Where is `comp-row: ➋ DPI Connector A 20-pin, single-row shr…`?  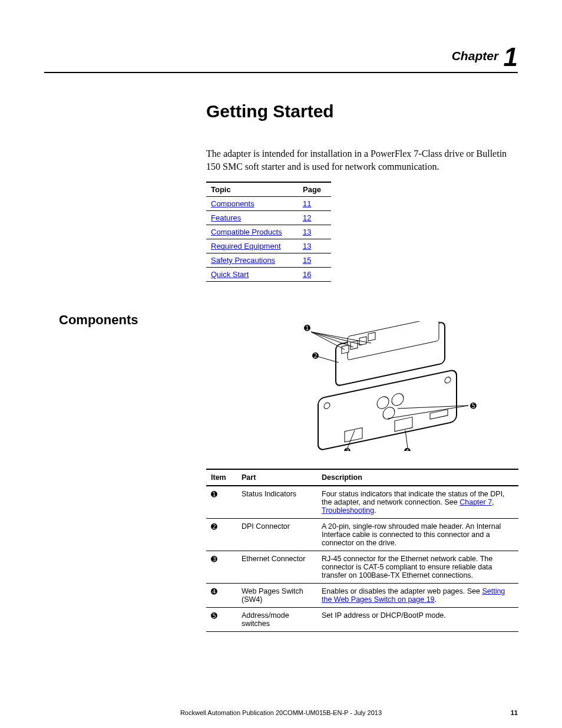
comp-row: ➋ DPI Connector A 20-pin, single-row shr… is located at coordinates (362, 535).